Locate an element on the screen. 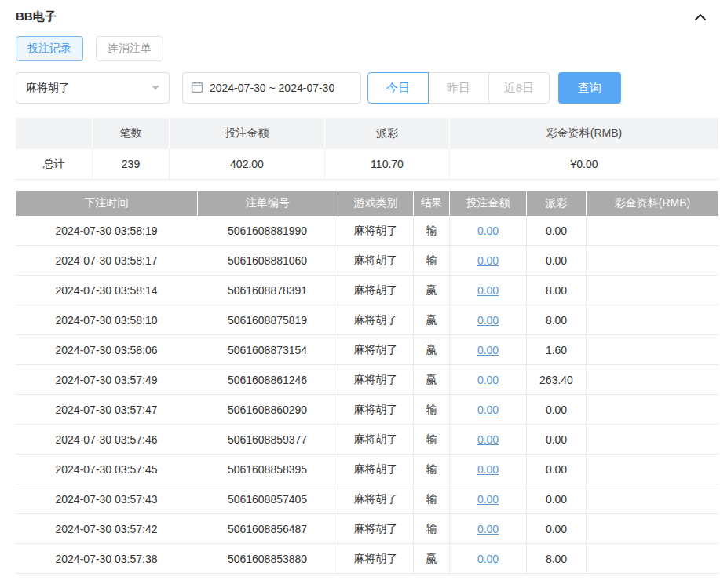  table-row: 2024-07-30 03:58:175061608881060麻将胡了输0.0… is located at coordinates (367, 261).